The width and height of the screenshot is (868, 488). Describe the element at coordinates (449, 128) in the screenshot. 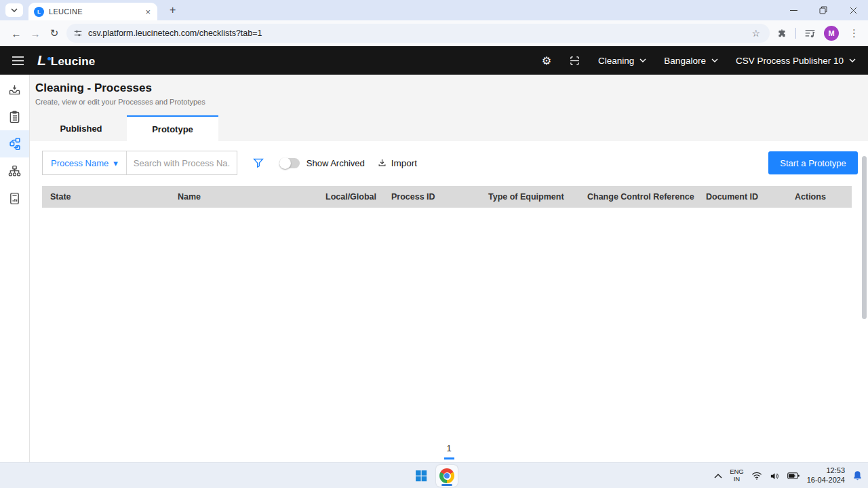

I see `view-tabs: Published Prototype` at that location.